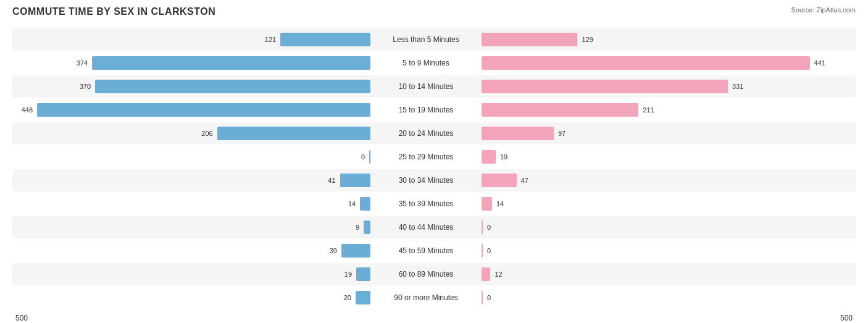 The width and height of the screenshot is (868, 323). What do you see at coordinates (78, 63) in the screenshot?
I see `male-value: 374` at bounding box center [78, 63].